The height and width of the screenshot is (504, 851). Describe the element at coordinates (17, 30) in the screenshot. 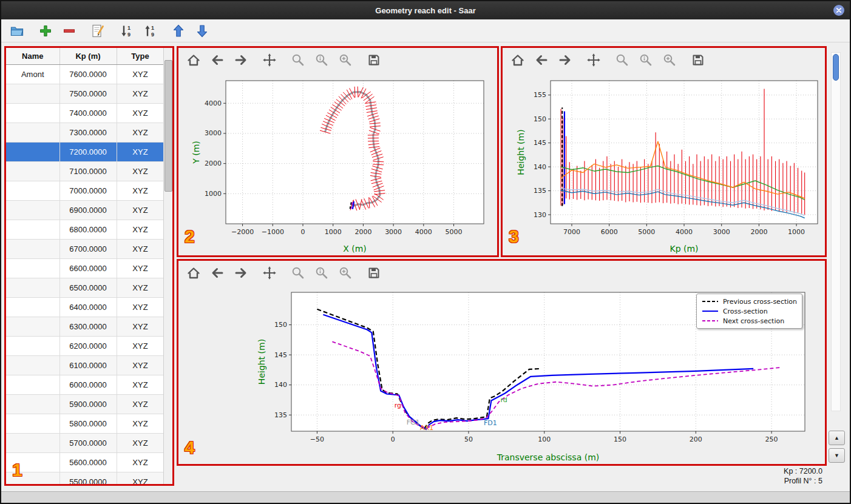

I see `open-file-button` at that location.